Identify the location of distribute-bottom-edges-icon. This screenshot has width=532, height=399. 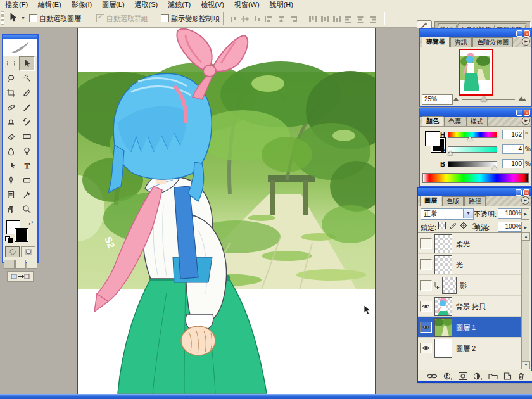
(337, 19).